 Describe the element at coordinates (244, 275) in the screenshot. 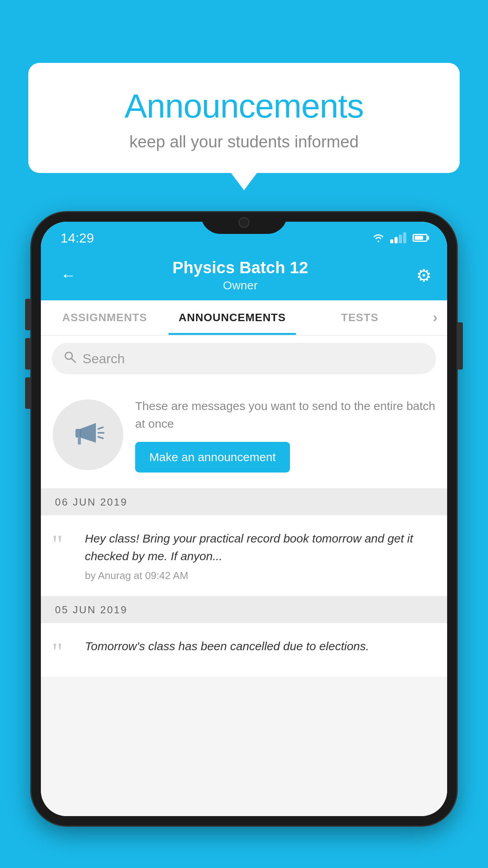

I see `app-bar: ← Physics Batch 12 Owner ⚙` at that location.